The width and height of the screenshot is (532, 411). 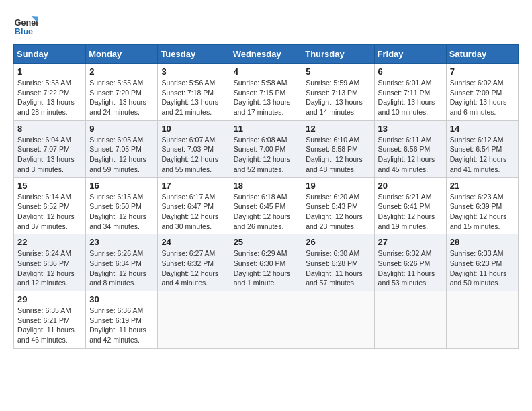 What do you see at coordinates (122, 149) in the screenshot?
I see `table-row: 9 Sunrise: 6:05 AMSunset: 7:05 PMDayligh…` at bounding box center [122, 149].